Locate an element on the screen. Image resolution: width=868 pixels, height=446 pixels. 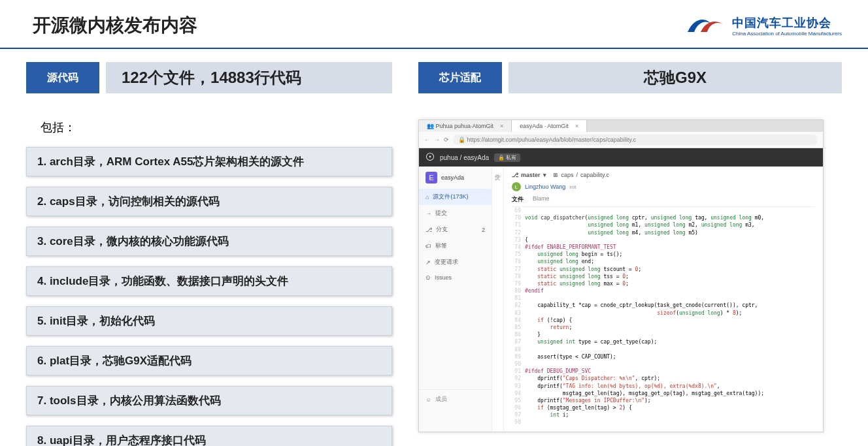
org-name-en: China Association of Automobile Manufact… is located at coordinates (787, 34).